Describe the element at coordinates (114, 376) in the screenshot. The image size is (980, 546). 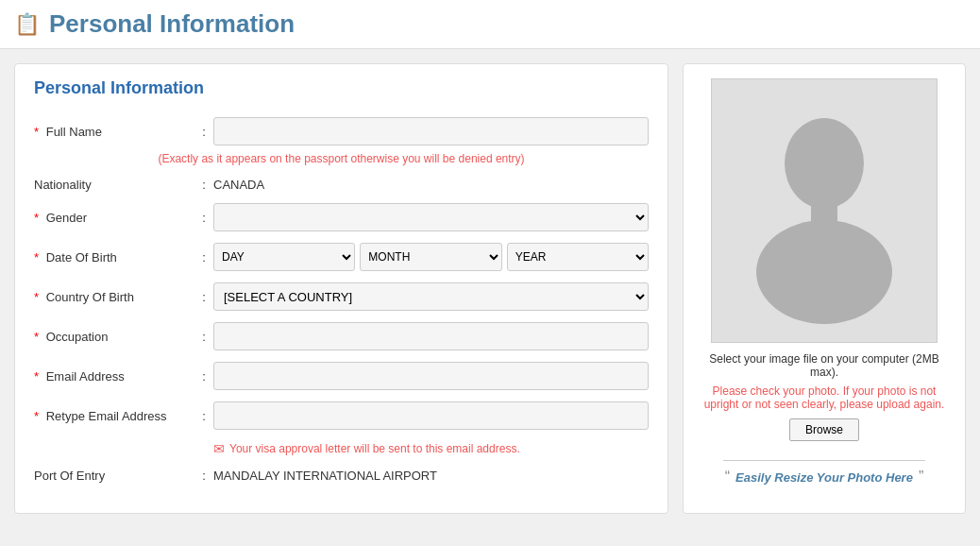
I see `email-label: * Email Address` at that location.